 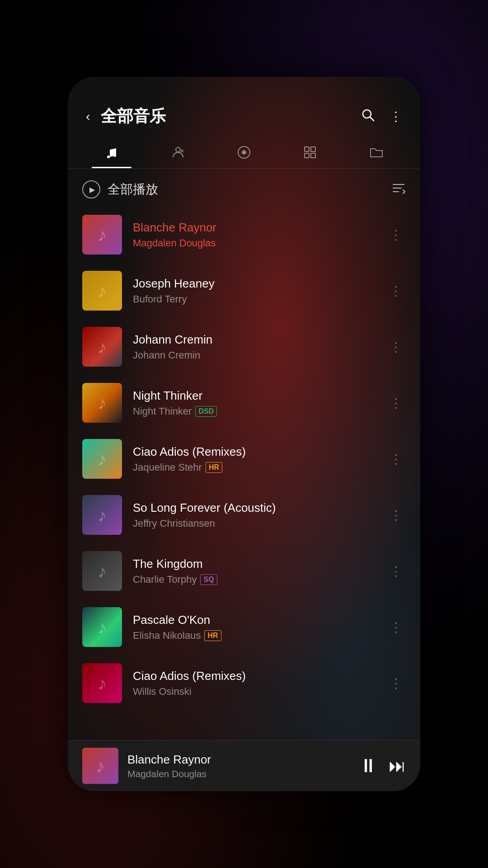 What do you see at coordinates (254, 459) in the screenshot?
I see `song-info: Ciao Adios (Remixes) Jaqueline StehrHR` at bounding box center [254, 459].